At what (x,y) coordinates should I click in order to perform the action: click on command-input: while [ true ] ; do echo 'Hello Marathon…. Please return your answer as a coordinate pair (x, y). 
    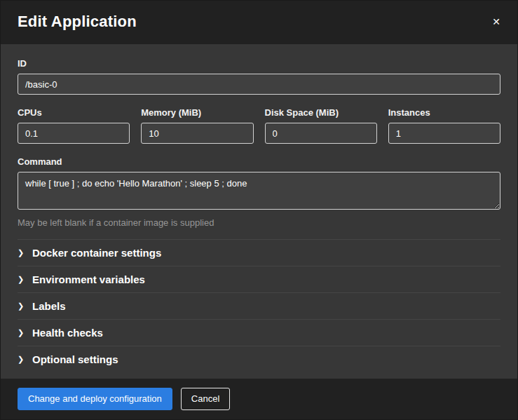
    Looking at the image, I should click on (259, 191).